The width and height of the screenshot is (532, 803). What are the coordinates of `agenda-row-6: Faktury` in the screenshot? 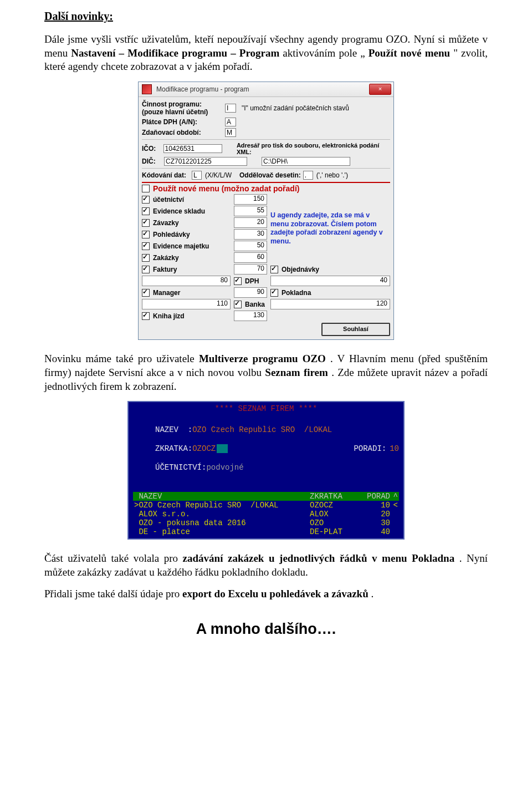 It's located at (186, 270).